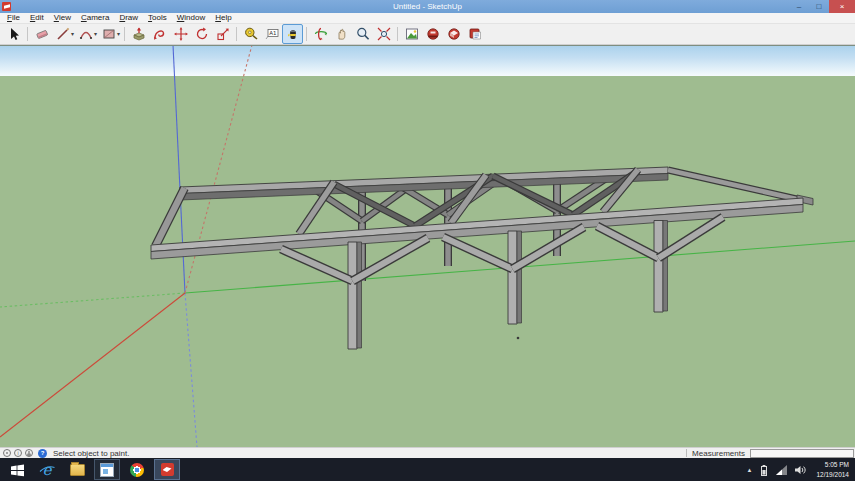  I want to click on restore-button: □, so click(819, 6).